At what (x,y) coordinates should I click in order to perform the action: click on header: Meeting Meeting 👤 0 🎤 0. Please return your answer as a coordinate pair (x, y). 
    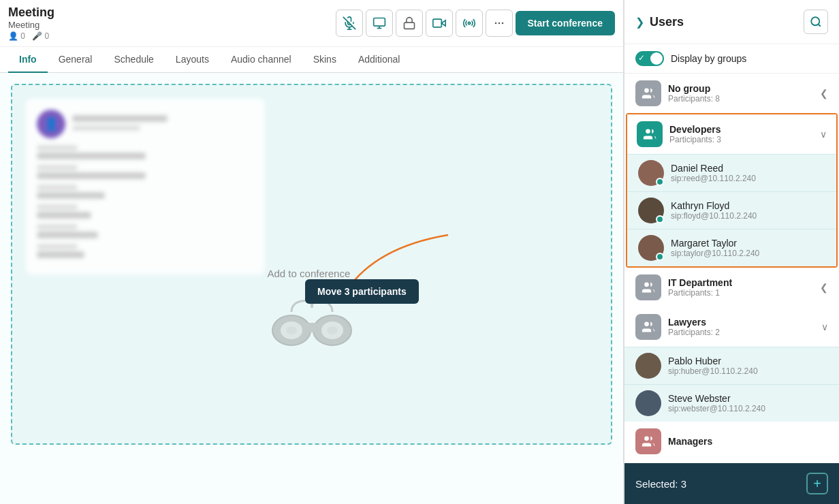
    Looking at the image, I should click on (312, 23).